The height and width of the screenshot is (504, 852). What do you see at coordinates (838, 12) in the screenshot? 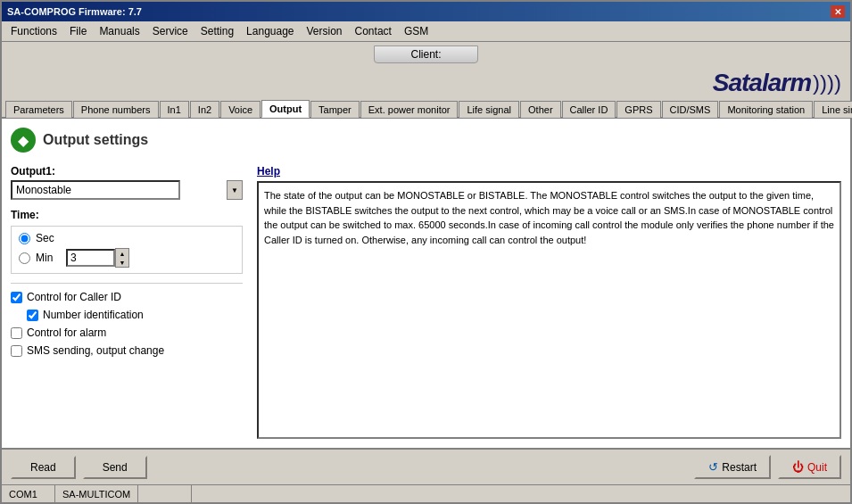
I see `close-button: ✕` at bounding box center [838, 12].